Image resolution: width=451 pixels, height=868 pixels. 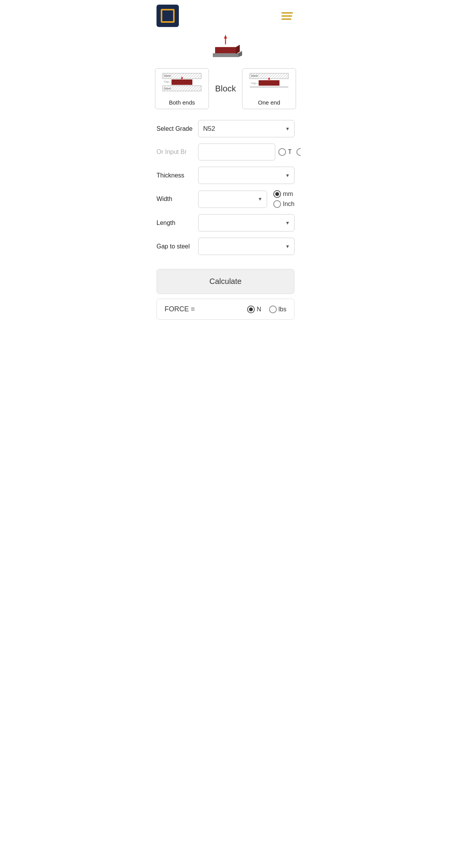 I want to click on unit-inch-item: Inch, so click(x=284, y=204).